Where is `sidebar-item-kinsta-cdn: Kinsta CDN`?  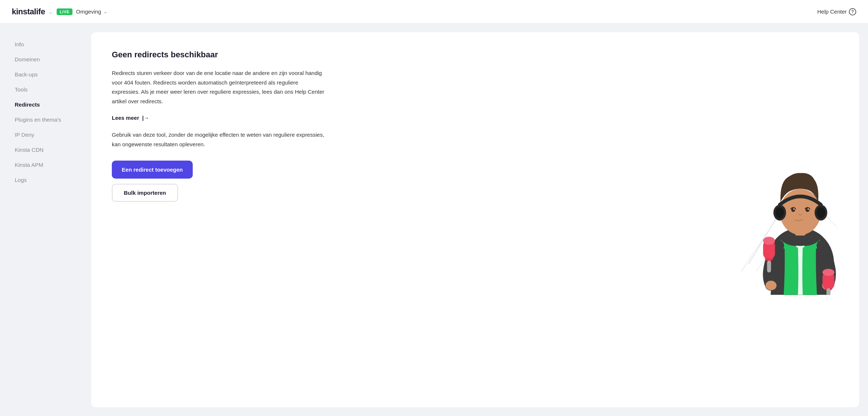 sidebar-item-kinsta-cdn: Kinsta CDN is located at coordinates (46, 150).